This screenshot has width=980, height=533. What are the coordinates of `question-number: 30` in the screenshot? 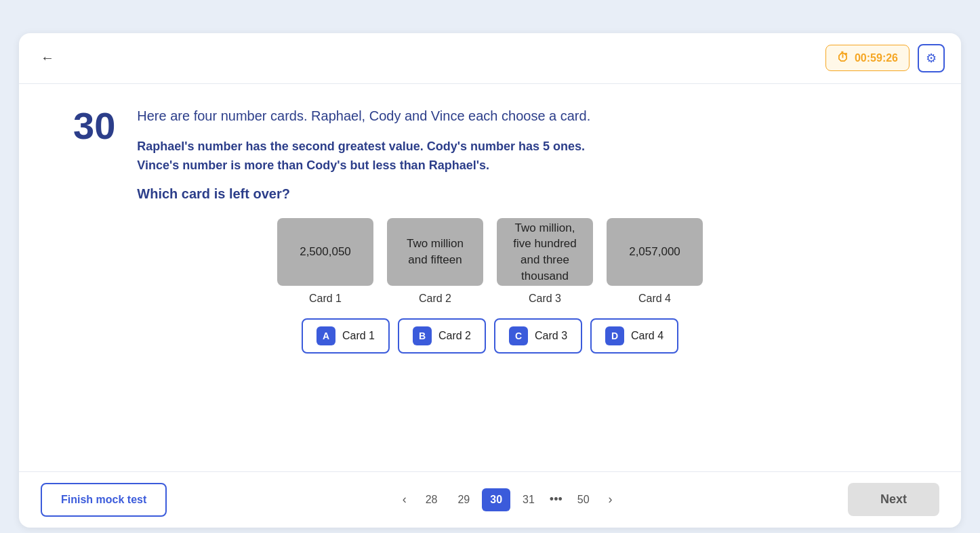 It's located at (94, 126).